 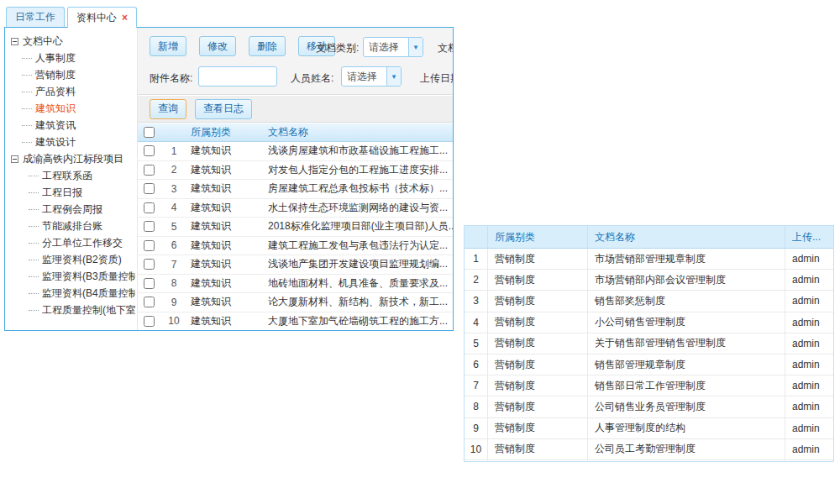 I want to click on detail-header-category: 所属别类, so click(x=538, y=237).